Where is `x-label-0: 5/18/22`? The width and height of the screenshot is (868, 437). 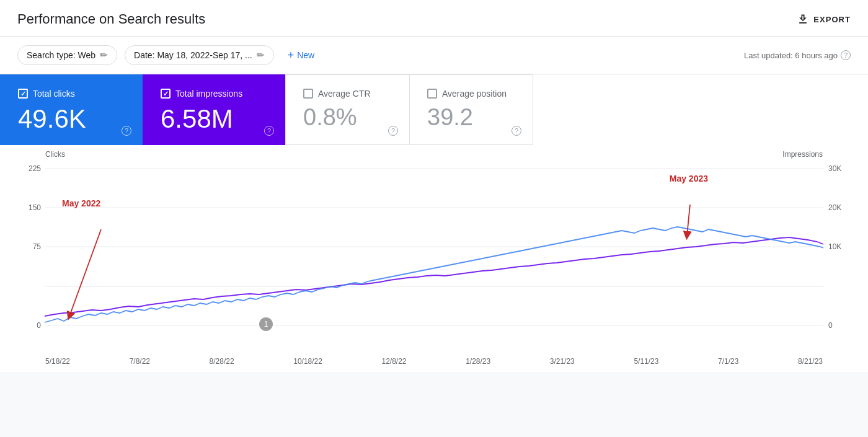
x-label-0: 5/18/22 is located at coordinates (58, 361).